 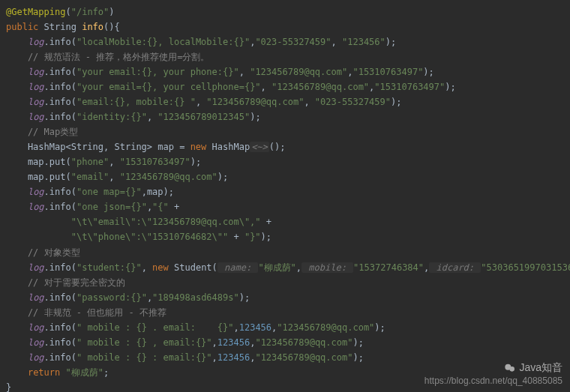 What do you see at coordinates (44, 253) in the screenshot?
I see `comment: // 对象类型` at bounding box center [44, 253].